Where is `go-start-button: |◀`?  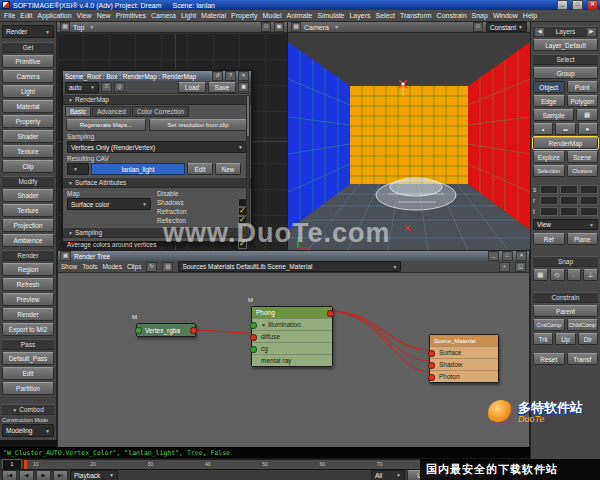
go-start-button: |◀ is located at coordinates (10, 475).